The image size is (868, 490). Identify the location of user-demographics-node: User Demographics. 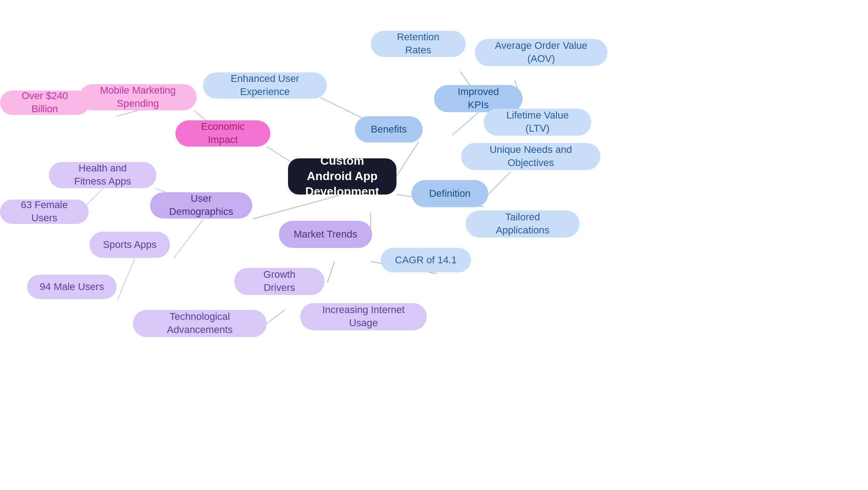
(201, 205).